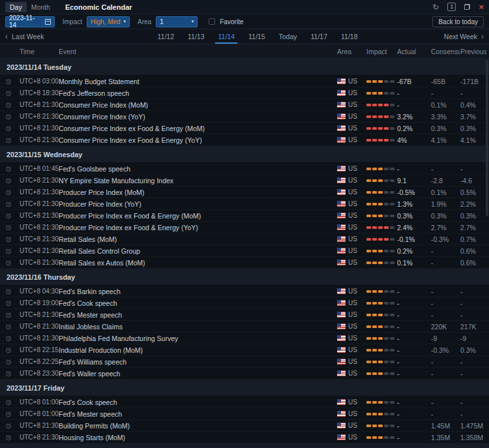 Image resolution: width=489 pixels, height=448 pixels. I want to click on event-name: Producer Price Index (YoY), so click(198, 204).